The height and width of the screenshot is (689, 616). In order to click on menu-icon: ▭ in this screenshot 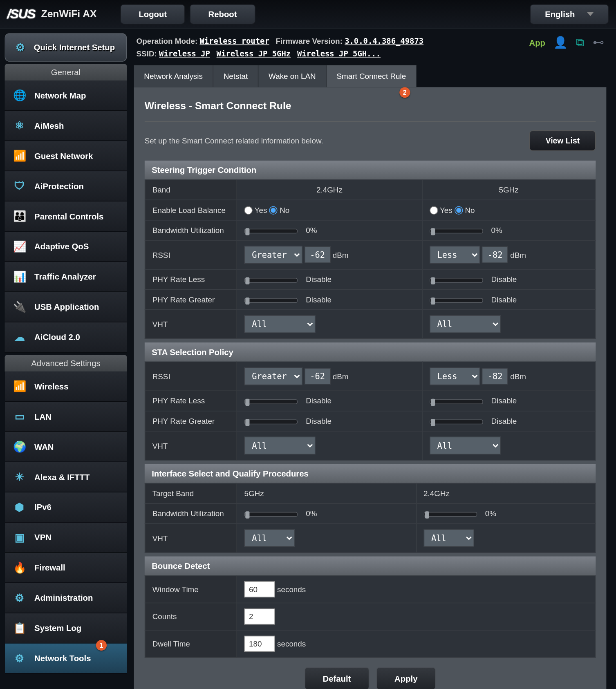, I will do `click(20, 417)`.